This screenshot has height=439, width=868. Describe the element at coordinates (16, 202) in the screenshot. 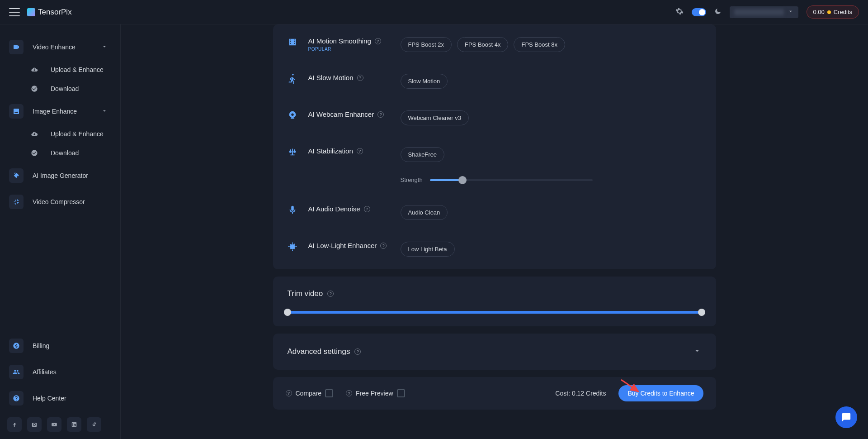

I see `compress-icon` at that location.